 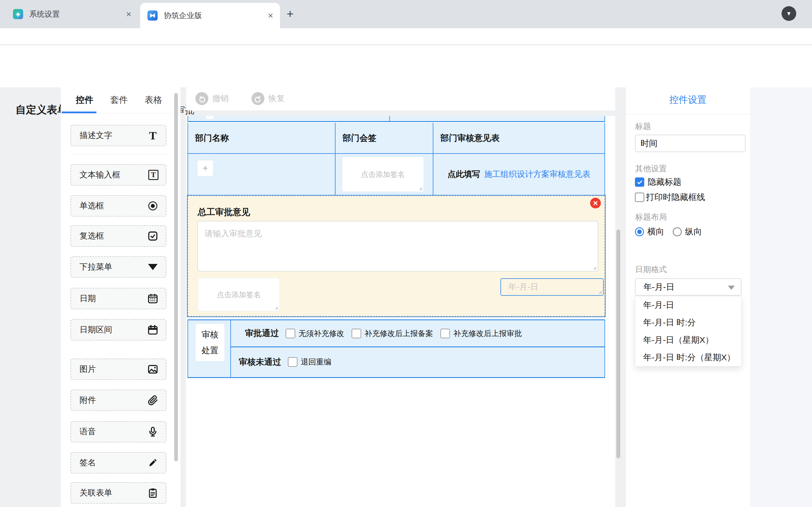 I want to click on add-row-button: +, so click(x=205, y=168).